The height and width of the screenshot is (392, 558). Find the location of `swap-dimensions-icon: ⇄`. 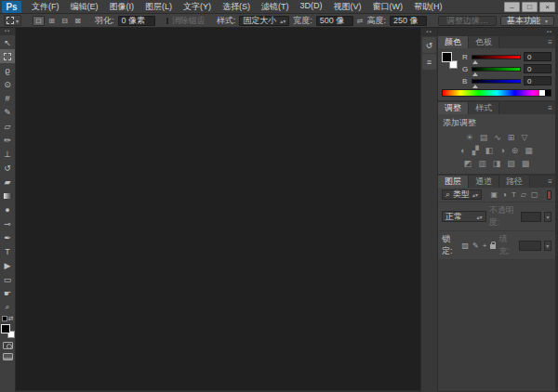

swap-dimensions-icon: ⇄ is located at coordinates (361, 20).